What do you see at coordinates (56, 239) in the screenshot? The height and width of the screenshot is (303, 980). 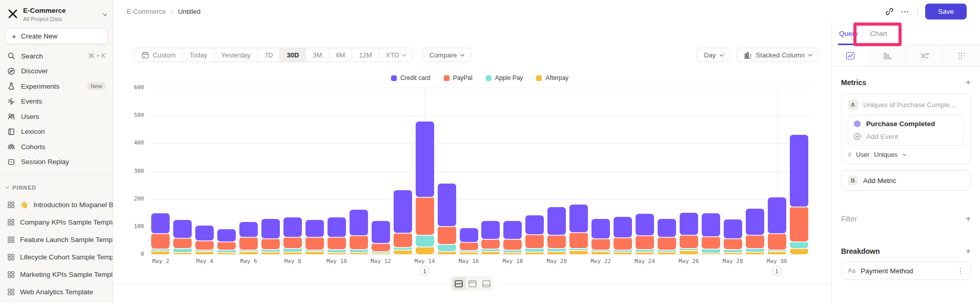 I see `pinned-item-feature-launch: Feature Launch Sample Template` at bounding box center [56, 239].